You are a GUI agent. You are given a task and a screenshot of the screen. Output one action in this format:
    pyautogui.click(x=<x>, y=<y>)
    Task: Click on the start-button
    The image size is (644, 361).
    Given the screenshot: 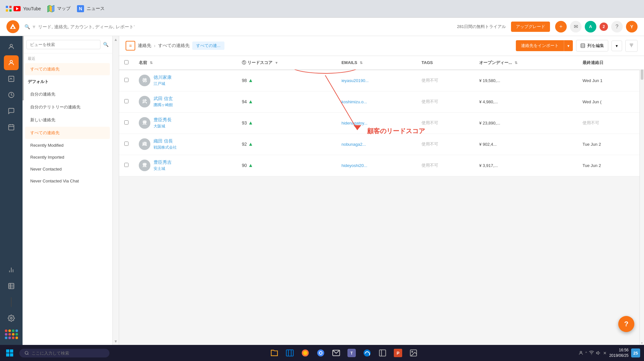 What is the action you would take?
    pyautogui.click(x=10, y=353)
    